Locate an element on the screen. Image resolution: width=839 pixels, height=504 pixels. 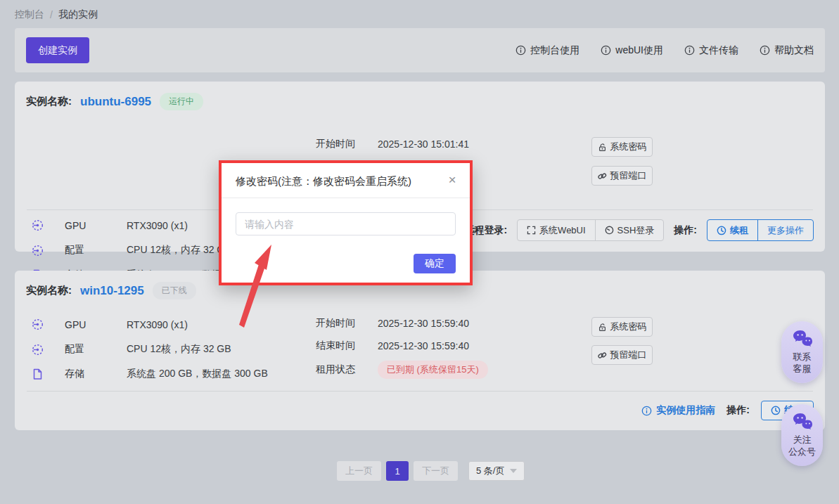
instance-name-label: 实例名称: is located at coordinates (49, 291).